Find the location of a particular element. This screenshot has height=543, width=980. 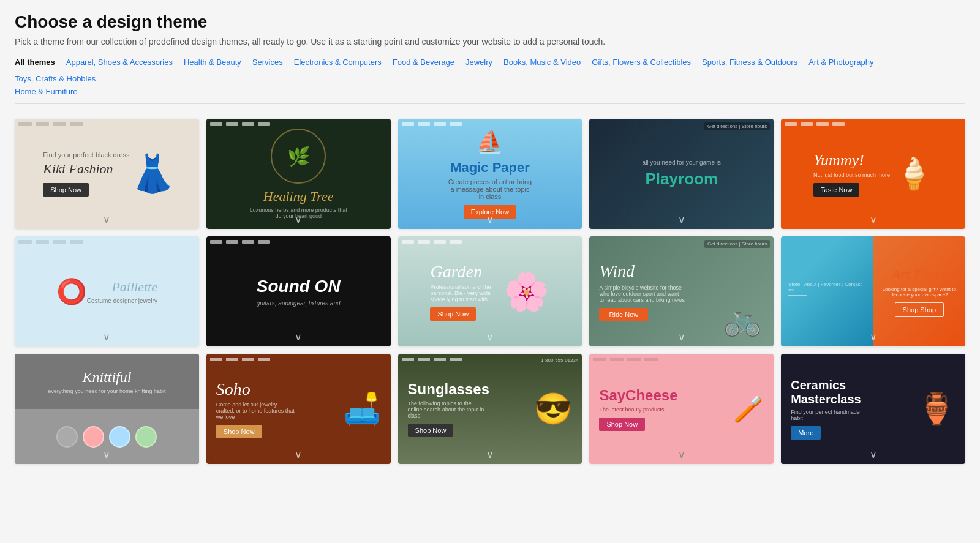

garden-chevron-icon: ∨ is located at coordinates (490, 337).